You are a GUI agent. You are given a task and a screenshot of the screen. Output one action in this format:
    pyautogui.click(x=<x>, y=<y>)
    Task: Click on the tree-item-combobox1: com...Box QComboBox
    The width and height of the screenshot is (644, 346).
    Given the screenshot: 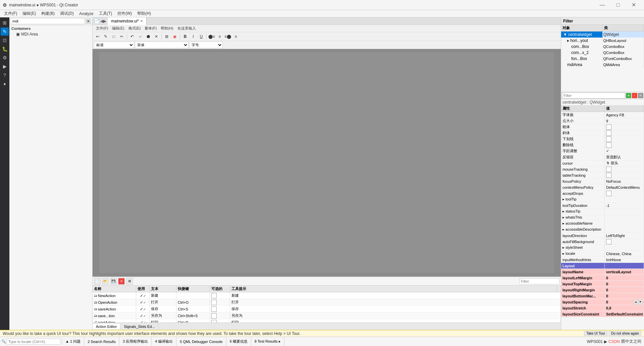 What is the action you would take?
    pyautogui.click(x=602, y=47)
    